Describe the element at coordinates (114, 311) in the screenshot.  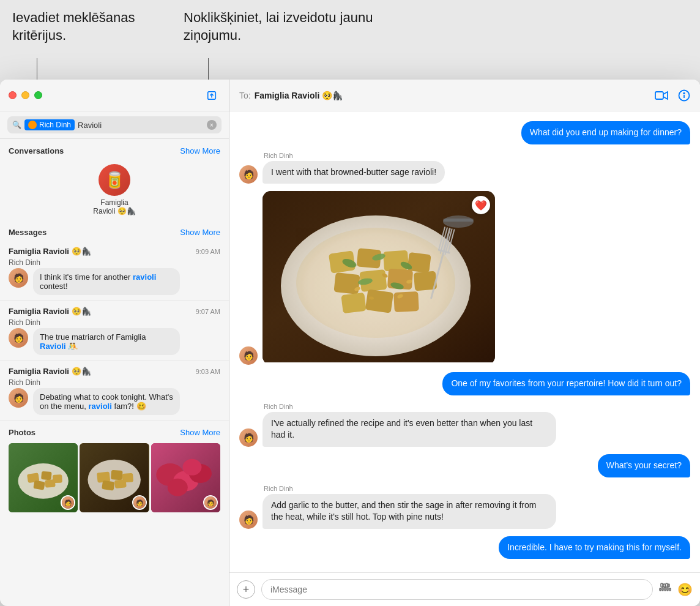
I see `msg-header-2: Famiglia Ravioli 🥺🦍 9:07 AM` at that location.